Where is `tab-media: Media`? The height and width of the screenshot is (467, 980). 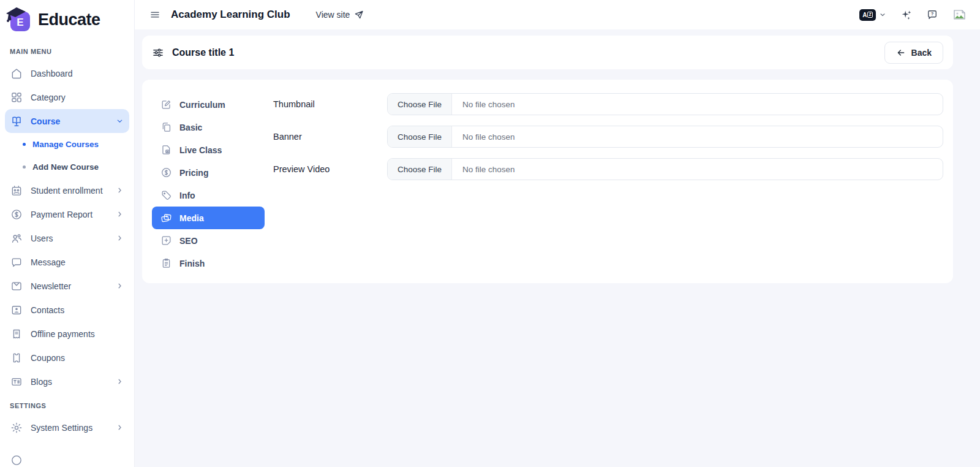 tab-media: Media is located at coordinates (208, 218).